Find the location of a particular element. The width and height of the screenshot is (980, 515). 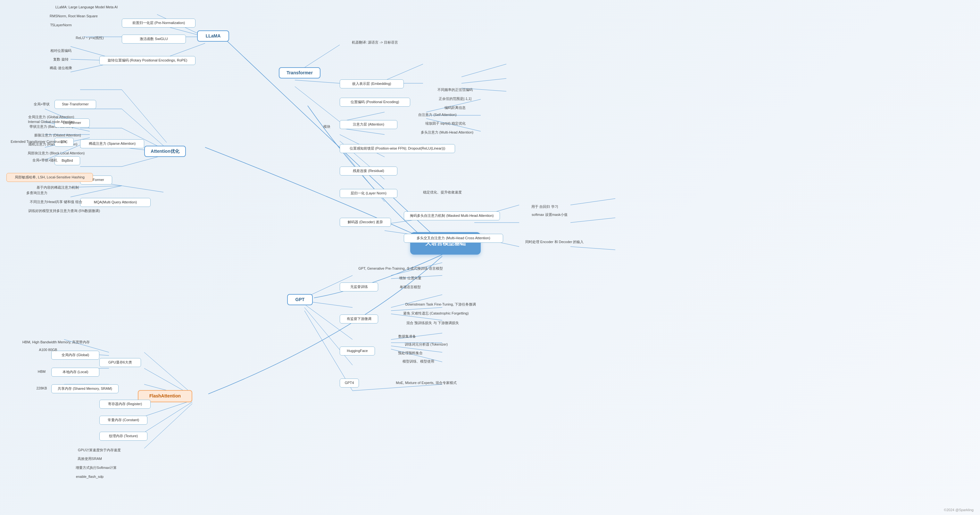

branch-attention: Attention优化 is located at coordinates (165, 151).